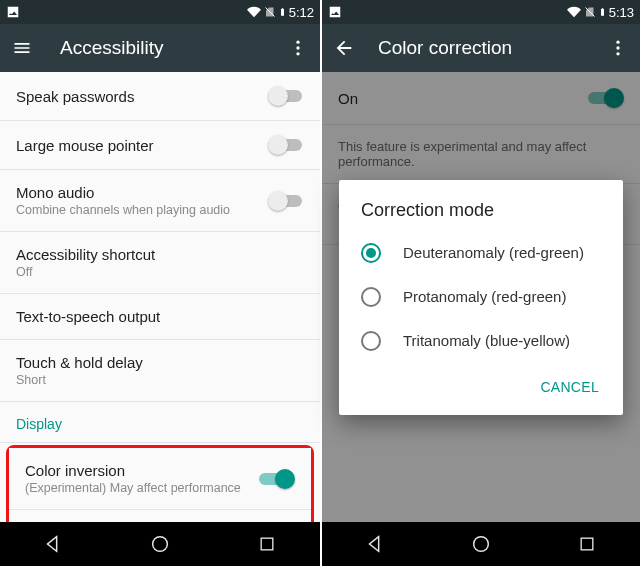  What do you see at coordinates (286, 145) in the screenshot?
I see `switch-large-mouse-pointer` at bounding box center [286, 145].